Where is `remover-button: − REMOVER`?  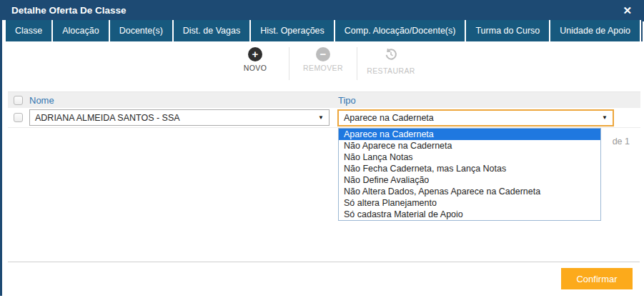 remover-button: − REMOVER is located at coordinates (323, 65).